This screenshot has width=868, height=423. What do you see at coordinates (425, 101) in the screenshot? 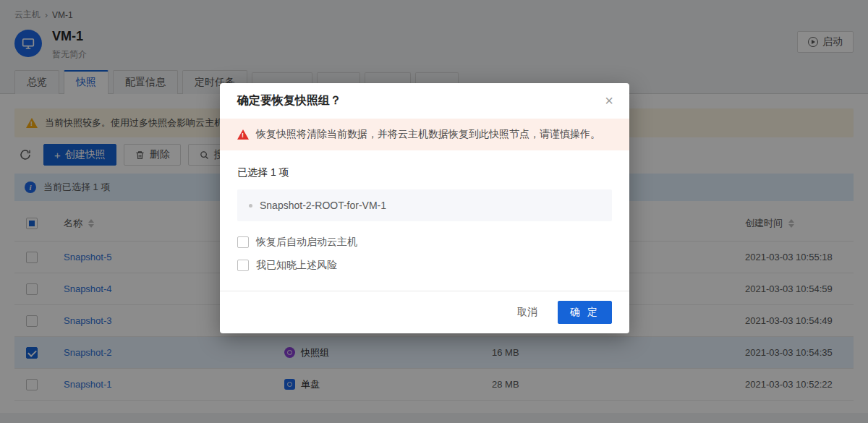
I see `dialog-header: 确定要恢复快照组？ ×` at bounding box center [425, 101].